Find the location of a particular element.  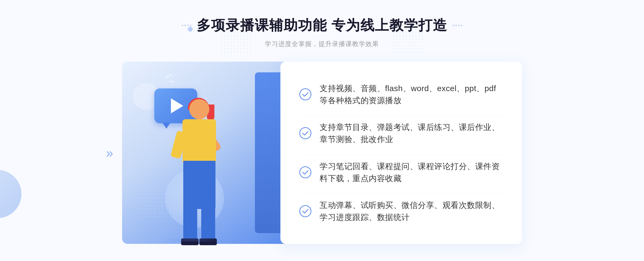

person-body is located at coordinates (199, 141).